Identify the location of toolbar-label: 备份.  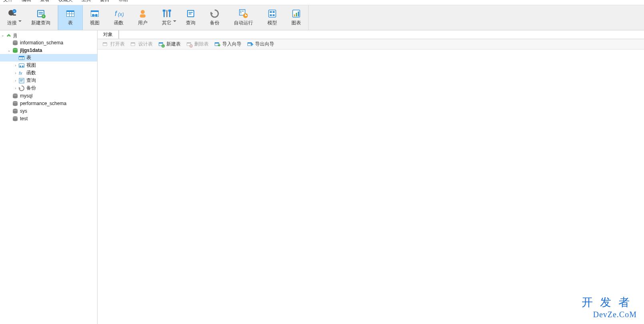
(215, 23).